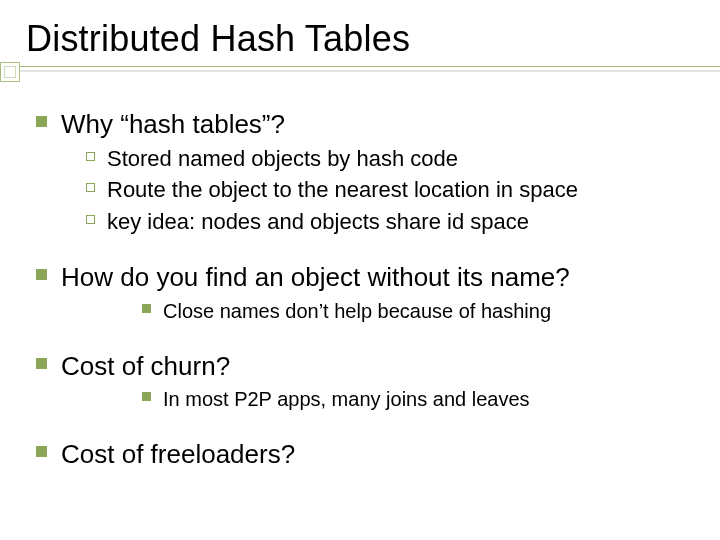  I want to click on accent-square-icon, so click(10, 72).